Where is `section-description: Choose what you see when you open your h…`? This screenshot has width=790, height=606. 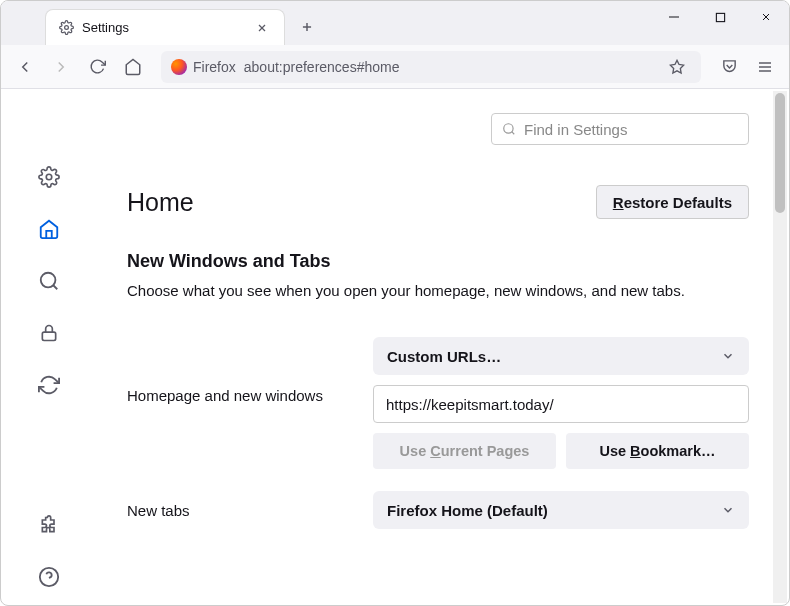
section-description: Choose what you see when you open your h… is located at coordinates (438, 290).